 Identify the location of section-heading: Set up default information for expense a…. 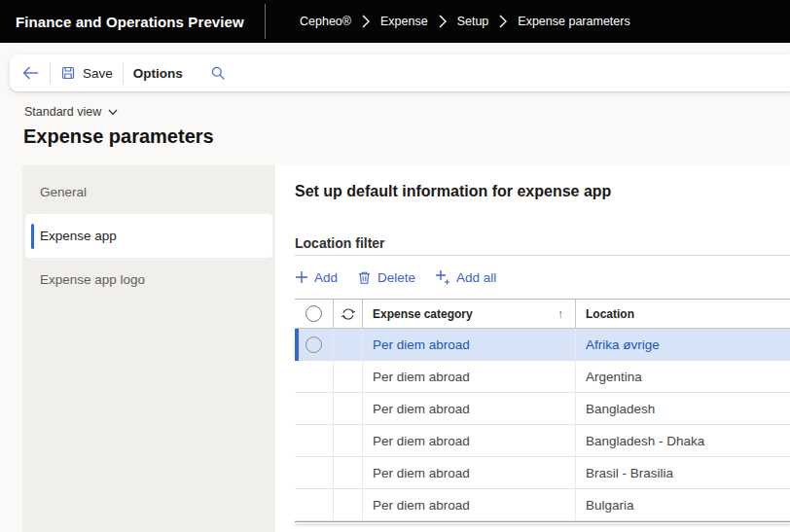
(453, 192).